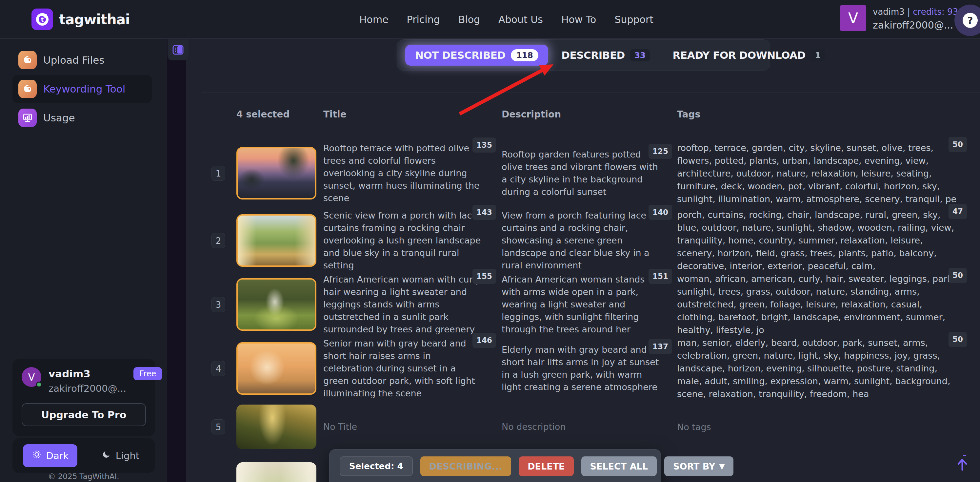  Describe the element at coordinates (466, 466) in the screenshot. I see `describing-button: DESCRIBING...` at that location.